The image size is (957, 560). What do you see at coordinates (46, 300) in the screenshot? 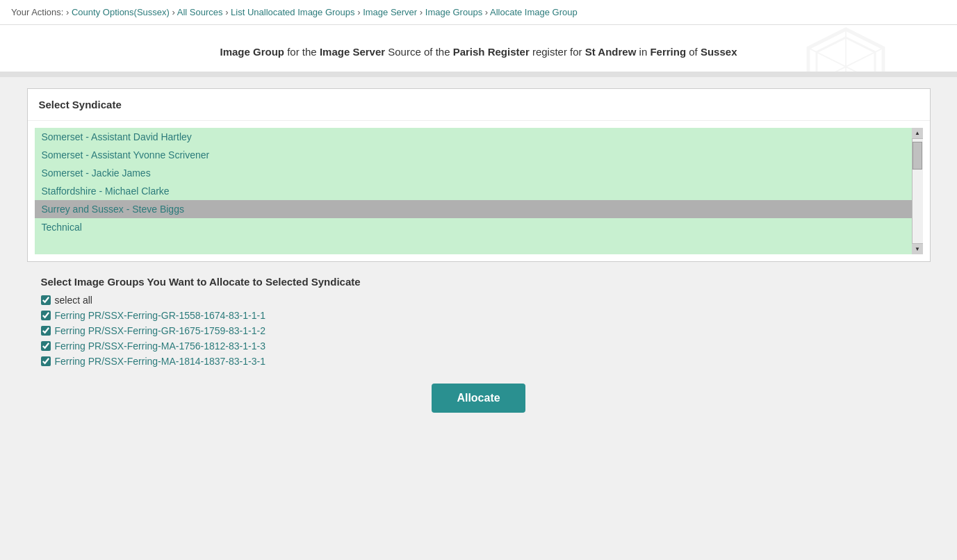
I see `select-all-checkbox` at bounding box center [46, 300].